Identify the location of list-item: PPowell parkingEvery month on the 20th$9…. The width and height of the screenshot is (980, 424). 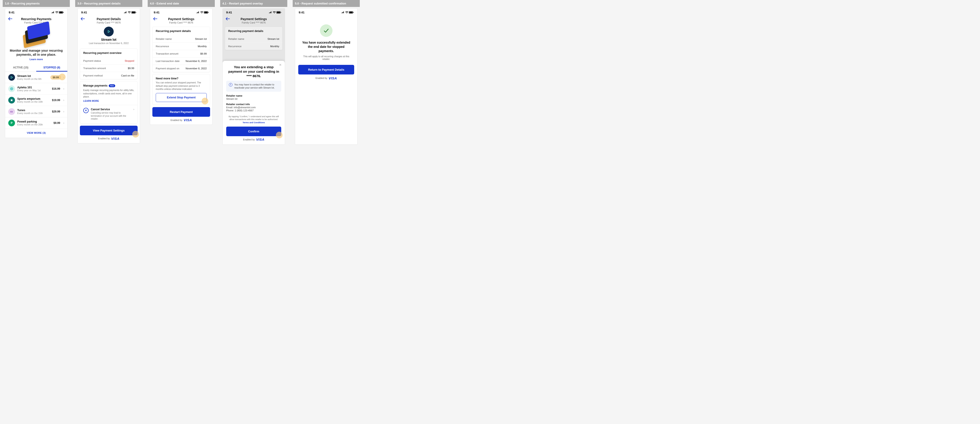
(37, 123).